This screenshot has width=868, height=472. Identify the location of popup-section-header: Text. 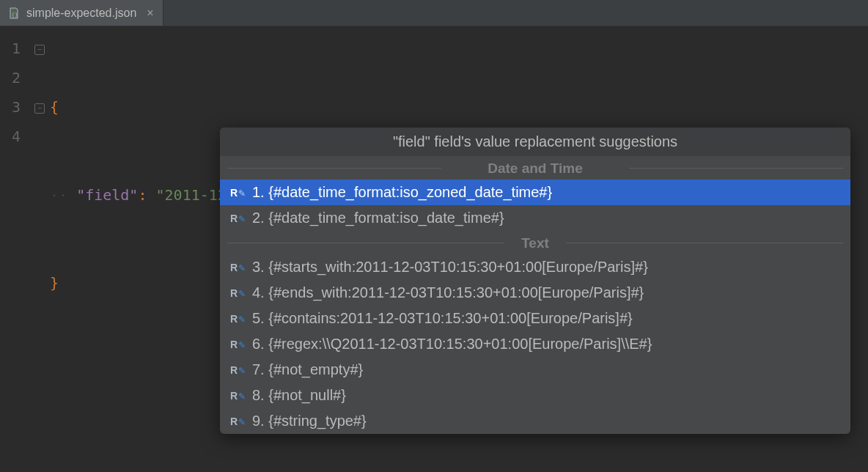
(535, 243).